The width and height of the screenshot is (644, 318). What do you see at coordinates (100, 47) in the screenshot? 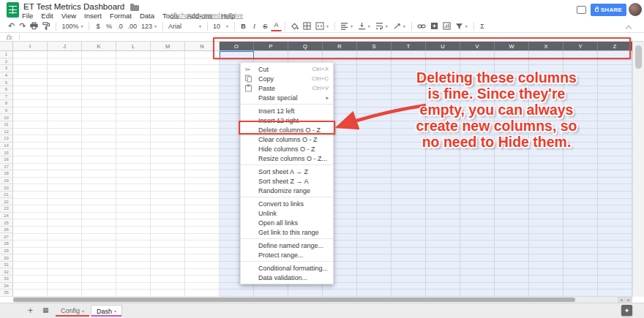
I see `column-header-k: K` at bounding box center [100, 47].